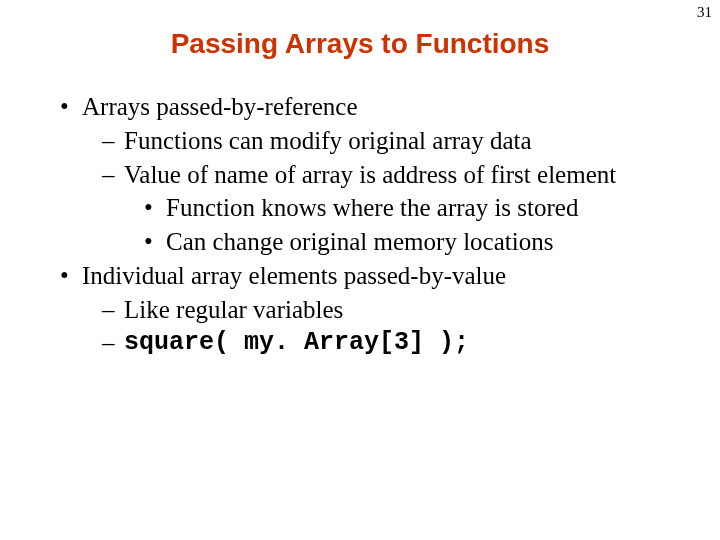  What do you see at coordinates (370, 107) in the screenshot?
I see `bullet-level1: • Arrays passed-by-reference` at bounding box center [370, 107].